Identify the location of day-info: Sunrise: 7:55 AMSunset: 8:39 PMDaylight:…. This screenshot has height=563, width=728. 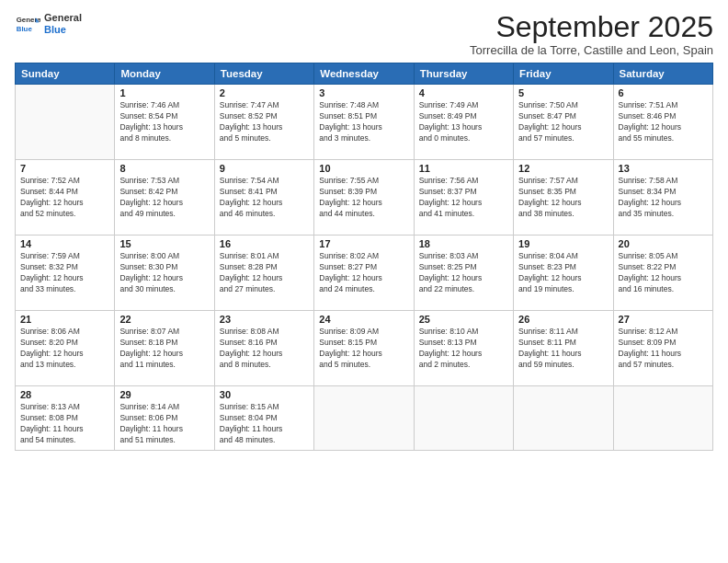
(364, 198).